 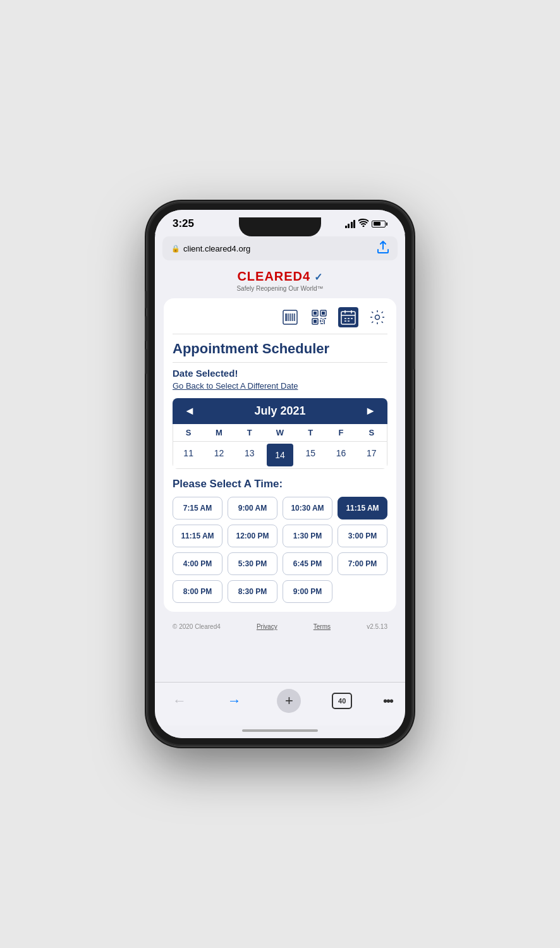 I want to click on prev-month-button: ◄, so click(x=190, y=411).